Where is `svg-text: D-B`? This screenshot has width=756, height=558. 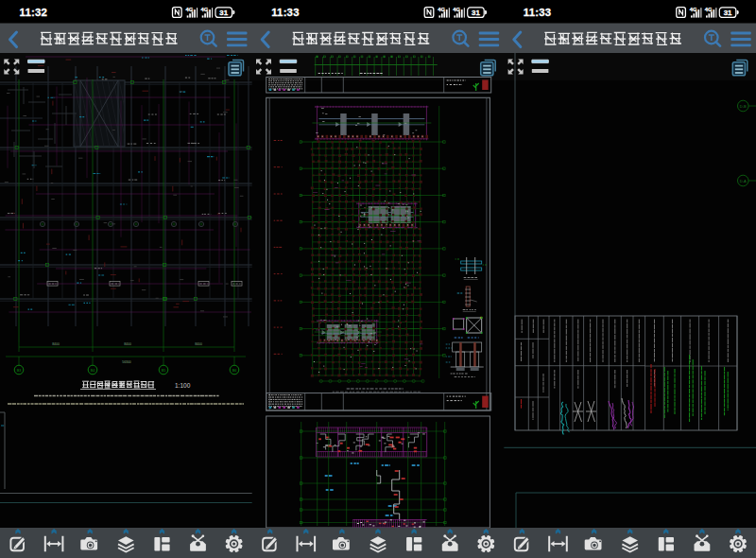 svg-text: D-B is located at coordinates (743, 106).